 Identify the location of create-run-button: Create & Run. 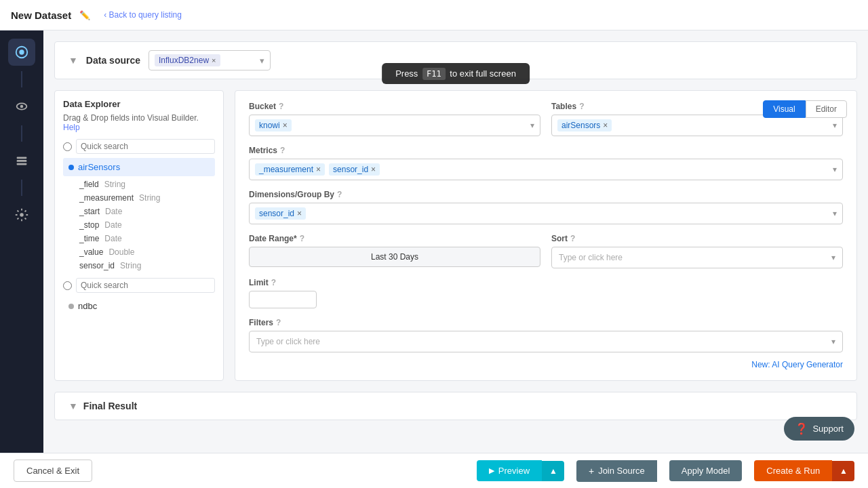
(793, 470).